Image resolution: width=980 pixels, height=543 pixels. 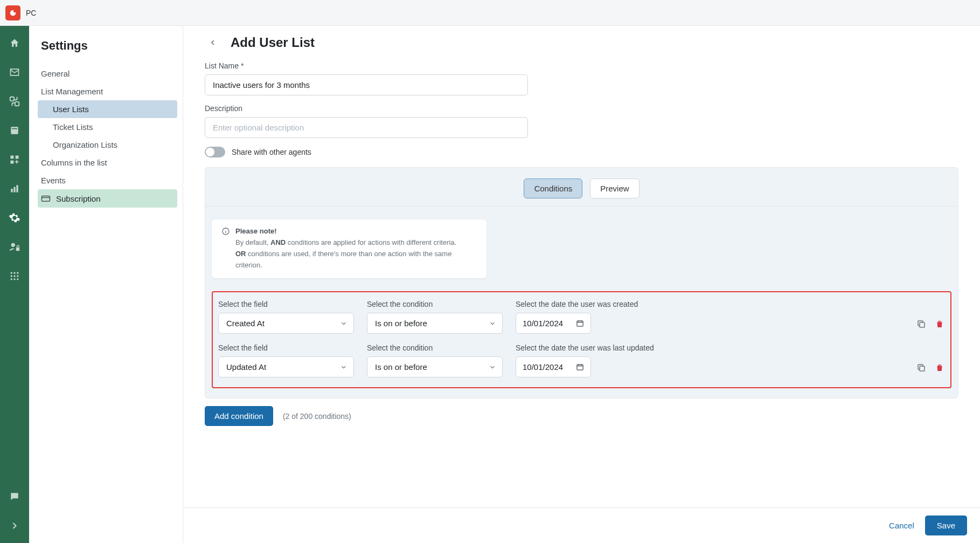 I want to click on save-button: Save, so click(x=946, y=525).